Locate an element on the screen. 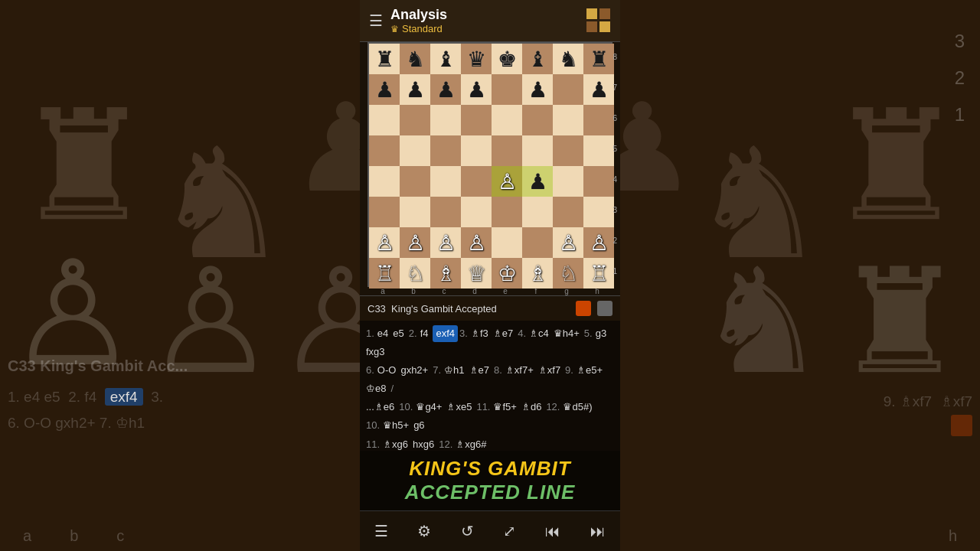 The image size is (980, 551). move-7b: ♗e7 is located at coordinates (479, 370).